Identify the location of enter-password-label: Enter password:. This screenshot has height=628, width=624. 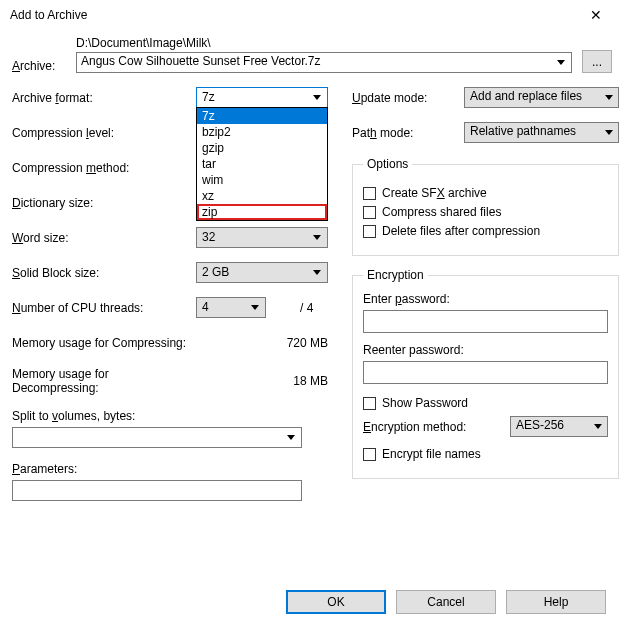
(486, 299).